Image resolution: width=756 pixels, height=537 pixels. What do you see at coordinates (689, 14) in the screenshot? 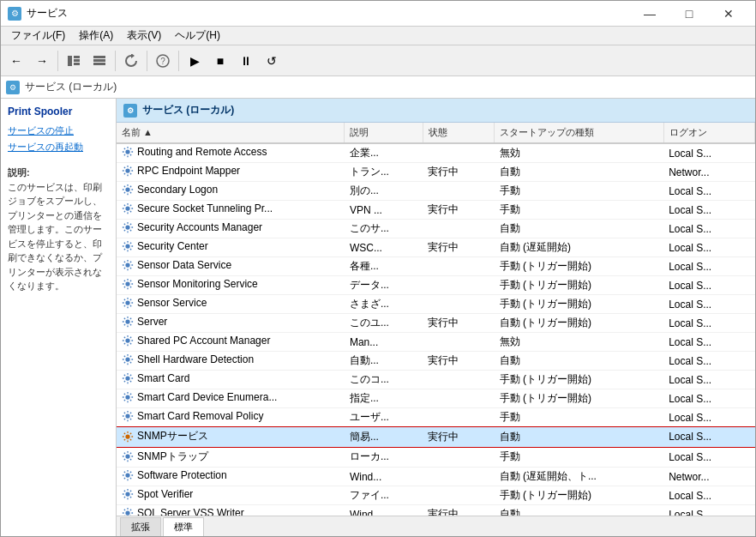
I see `maximize-button: □` at bounding box center [689, 14].